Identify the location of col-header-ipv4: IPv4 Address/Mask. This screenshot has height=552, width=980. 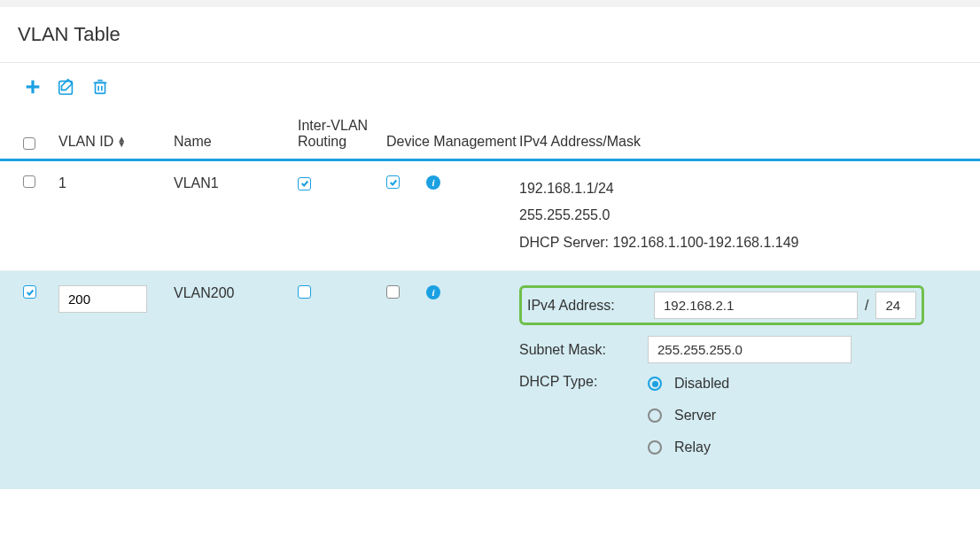
(741, 142).